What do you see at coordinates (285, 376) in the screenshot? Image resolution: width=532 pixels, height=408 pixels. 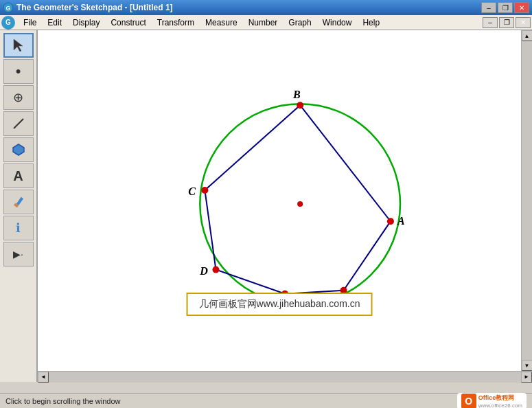 I see `horizontal-scrollbar: ◄ ►` at bounding box center [285, 376].